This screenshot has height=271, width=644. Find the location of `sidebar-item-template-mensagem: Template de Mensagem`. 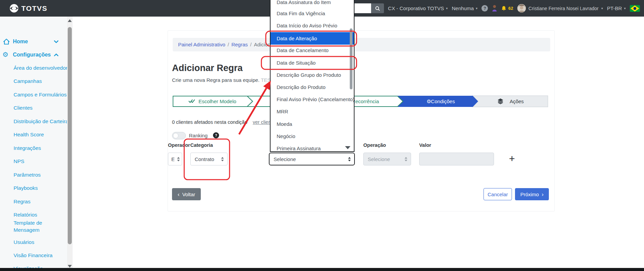

sidebar-item-template-mensagem: Template de Mensagem is located at coordinates (36, 226).